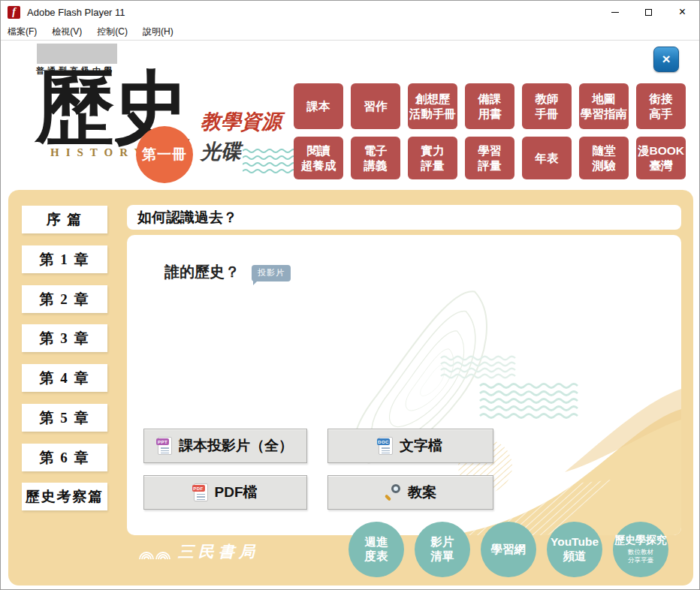  I want to click on tagline-resource: 教學資源, so click(241, 122).